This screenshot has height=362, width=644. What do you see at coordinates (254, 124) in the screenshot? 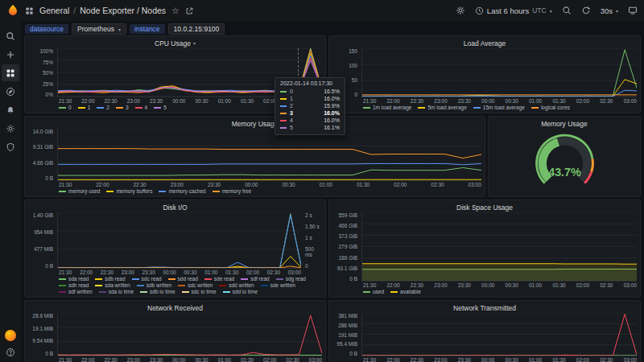
I see `panel-header-memory: Memory Usage` at bounding box center [254, 124].